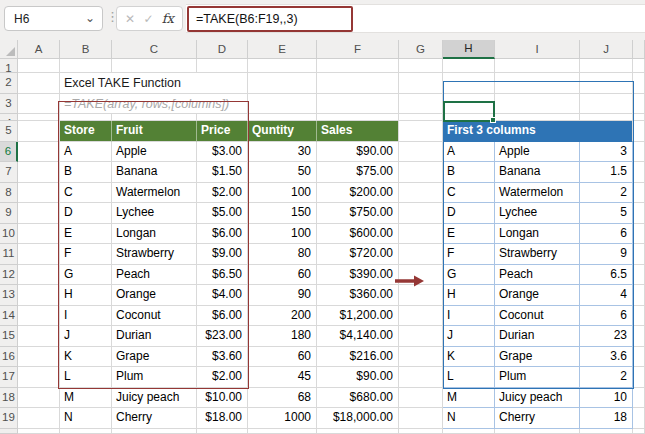 This screenshot has height=434, width=645. Describe the element at coordinates (39, 152) in the screenshot. I see `cell-A6` at that location.